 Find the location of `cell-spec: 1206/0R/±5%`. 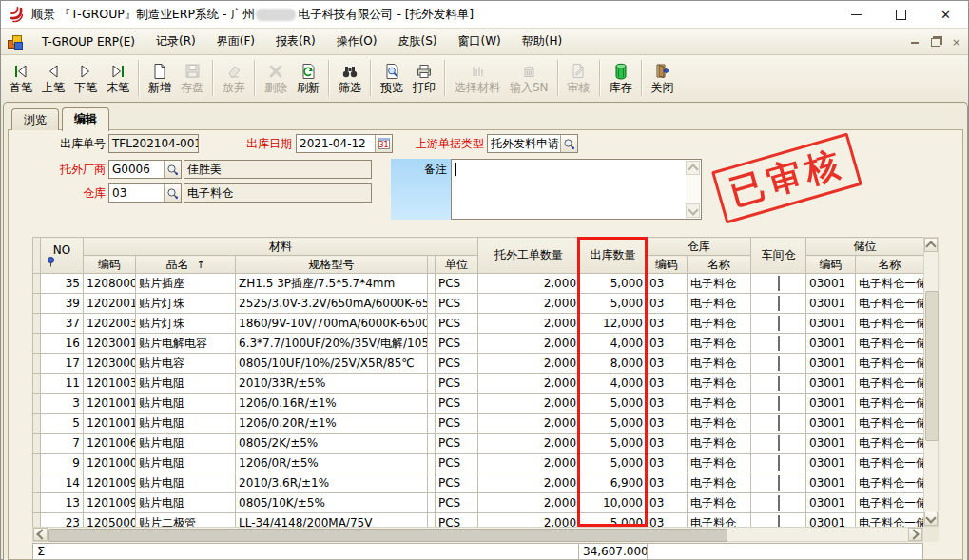

cell-spec: 1206/0R/±5% is located at coordinates (332, 464).